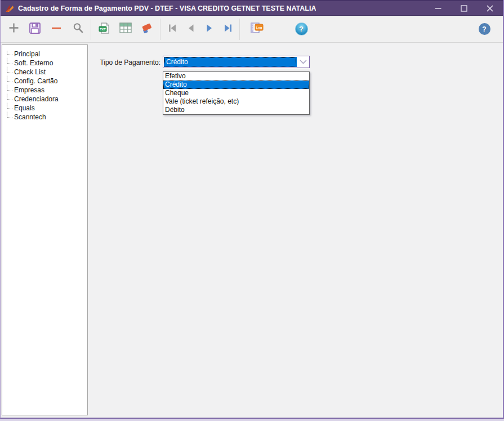  I want to click on dropdown-option-efetivo: Efetivo, so click(237, 77).